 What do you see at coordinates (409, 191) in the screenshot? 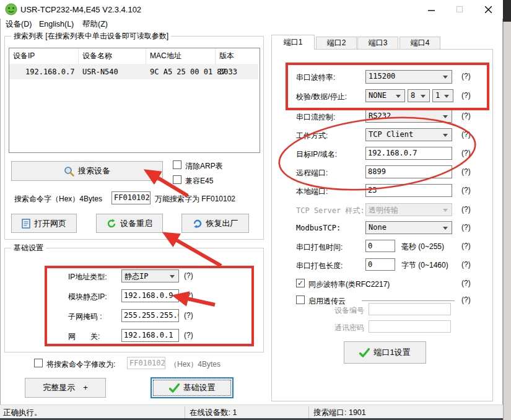
I see `local-port-input: 23` at bounding box center [409, 191].